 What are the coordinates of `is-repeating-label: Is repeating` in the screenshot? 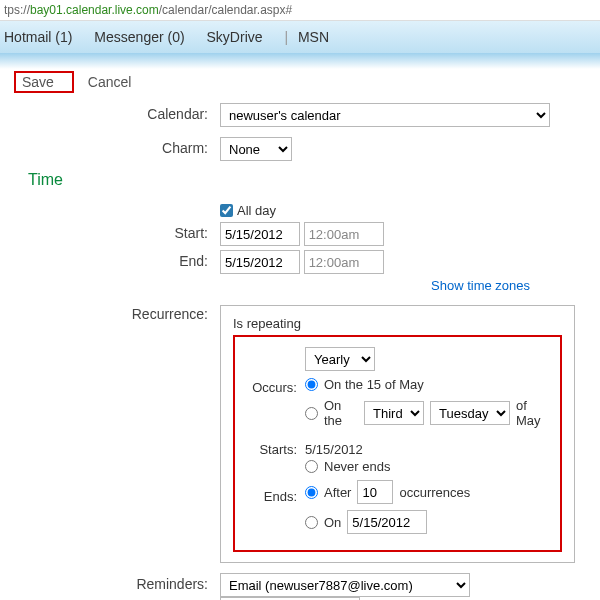 It's located at (398, 324).